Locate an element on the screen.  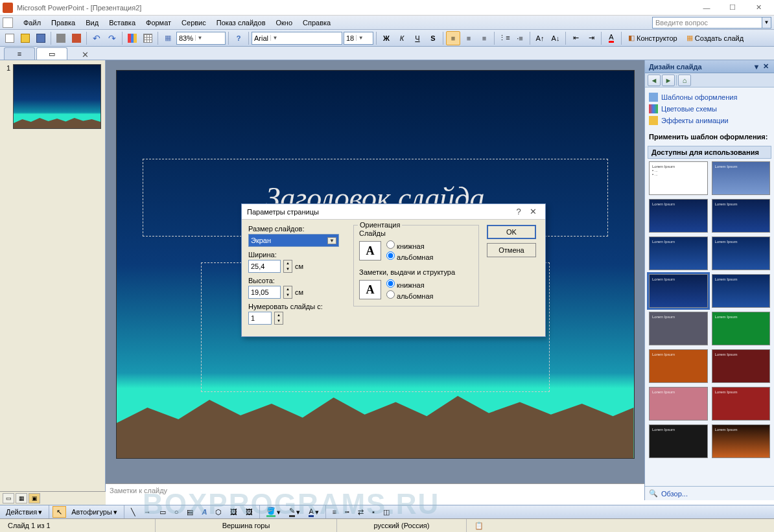
colorschemes-link: Цветовые схемы is located at coordinates (709, 109).